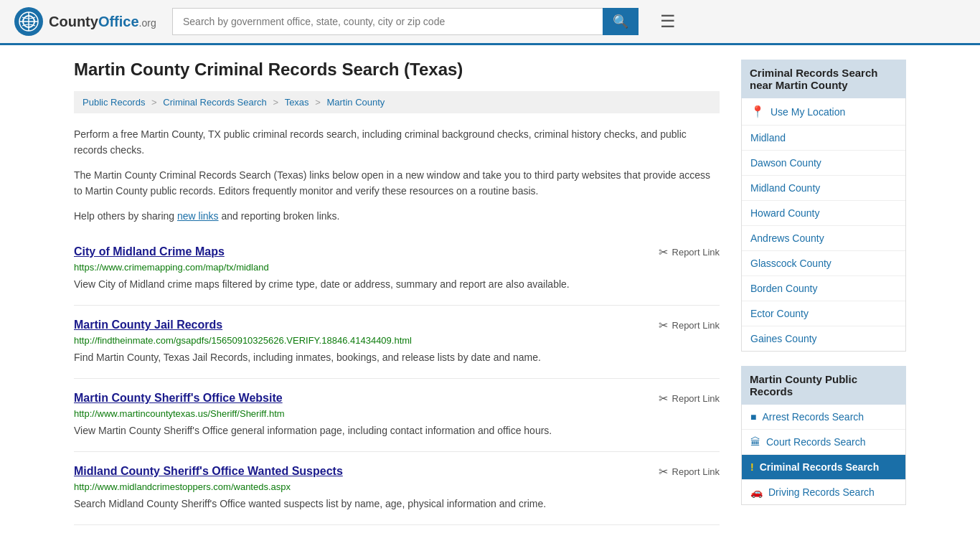 The width and height of the screenshot is (980, 551). I want to click on use-my-location-link: 📍 Use My Location, so click(824, 112).